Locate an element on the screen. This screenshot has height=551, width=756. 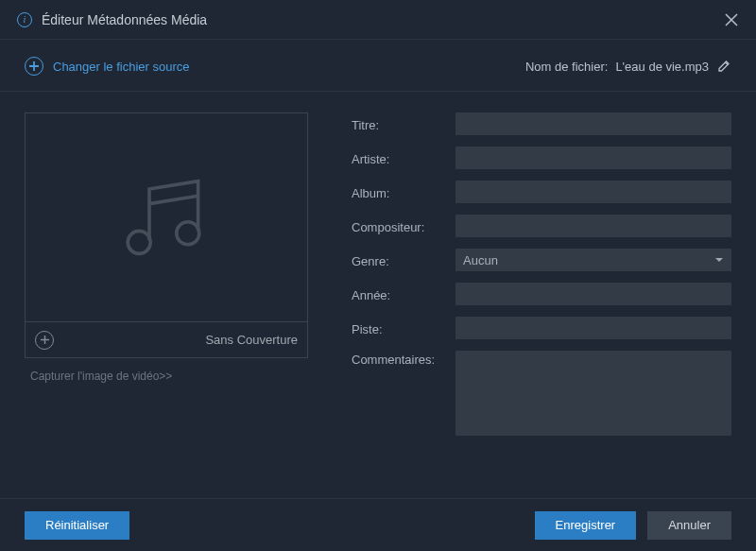
close-button is located at coordinates (731, 20).